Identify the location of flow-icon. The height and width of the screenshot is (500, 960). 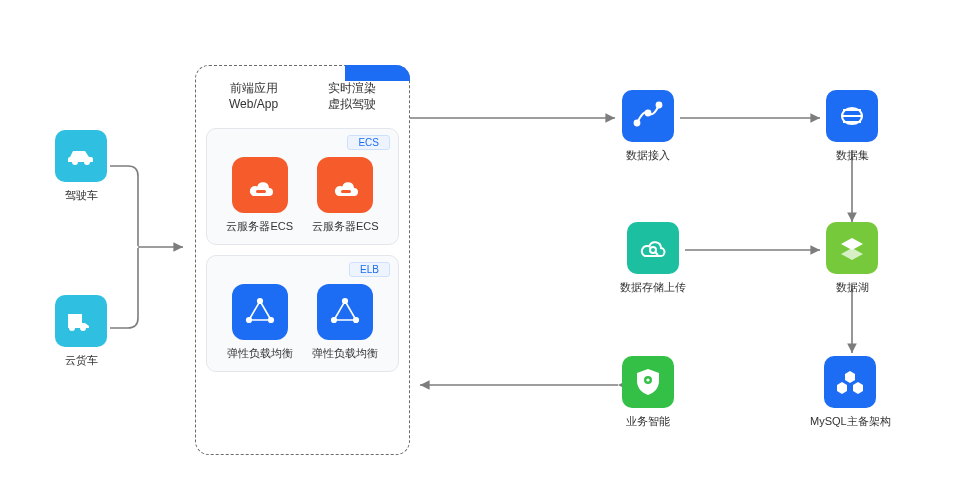
(648, 116).